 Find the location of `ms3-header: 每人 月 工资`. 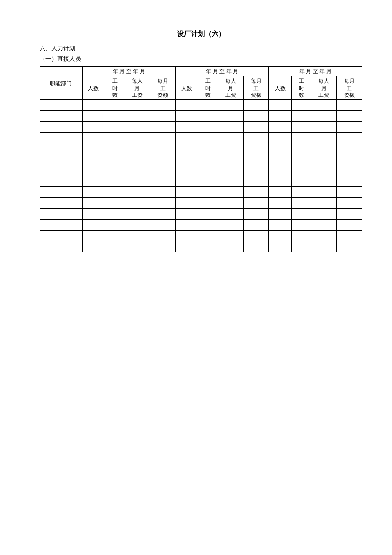

ms3-header: 每人 月 工资 is located at coordinates (324, 88).